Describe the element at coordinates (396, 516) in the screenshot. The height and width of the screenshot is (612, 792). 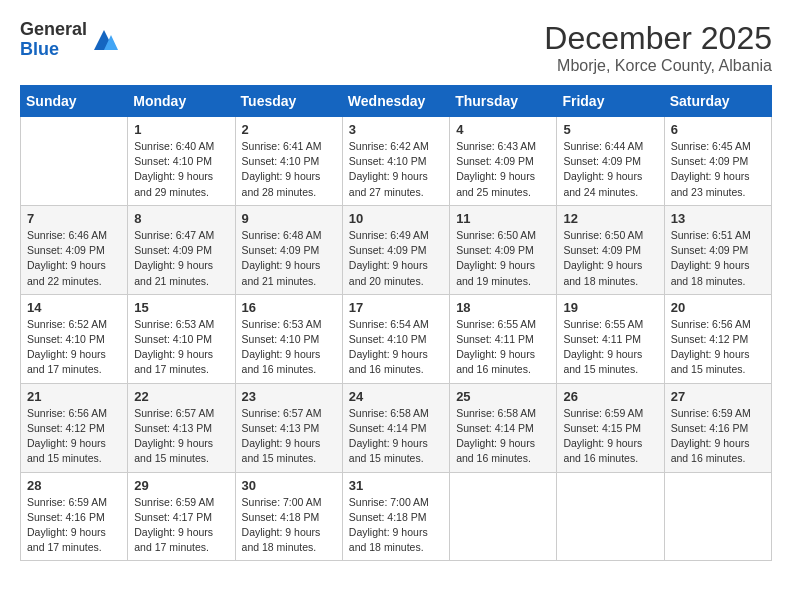
I see `calendar-week-row: 28Sunrise: 6:59 AM Sunset: 4:16 PM Dayli…` at that location.